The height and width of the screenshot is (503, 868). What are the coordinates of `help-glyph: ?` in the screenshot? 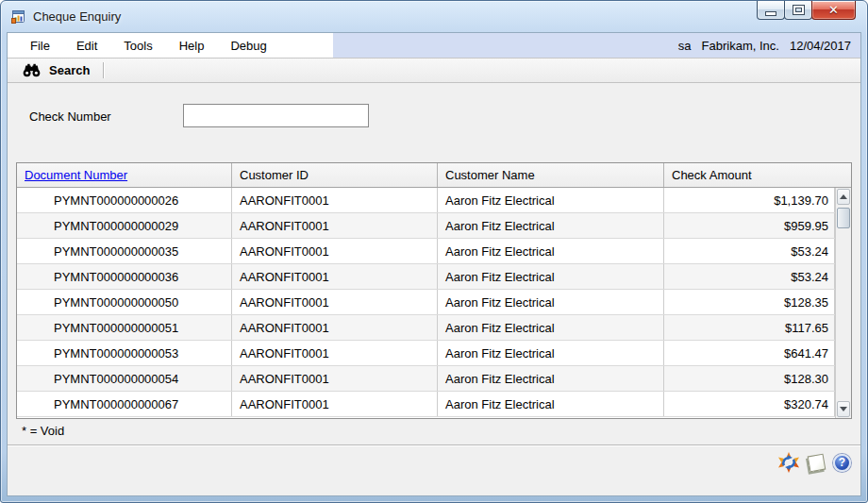 It's located at (842, 462).